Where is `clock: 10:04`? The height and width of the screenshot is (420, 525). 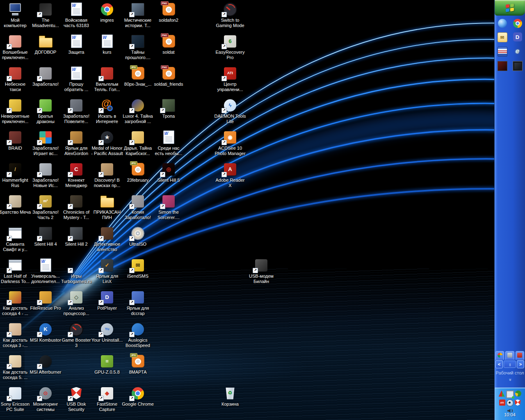 clock: 10:04 is located at coordinates (510, 415).